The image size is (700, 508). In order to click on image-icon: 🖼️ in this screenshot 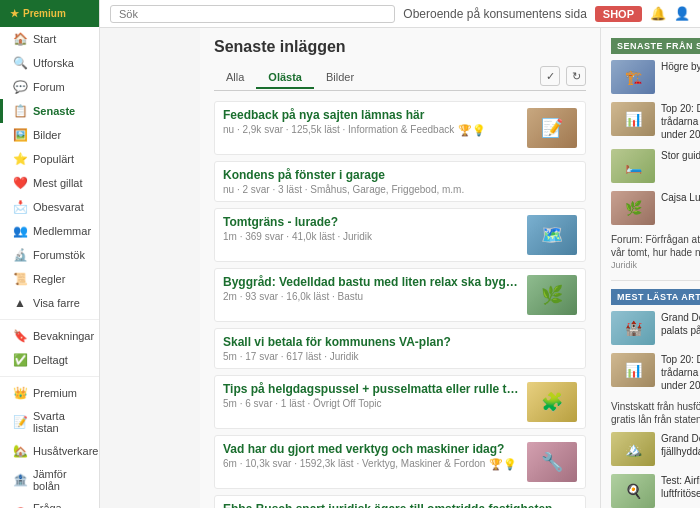, I will do `click(20, 135)`.